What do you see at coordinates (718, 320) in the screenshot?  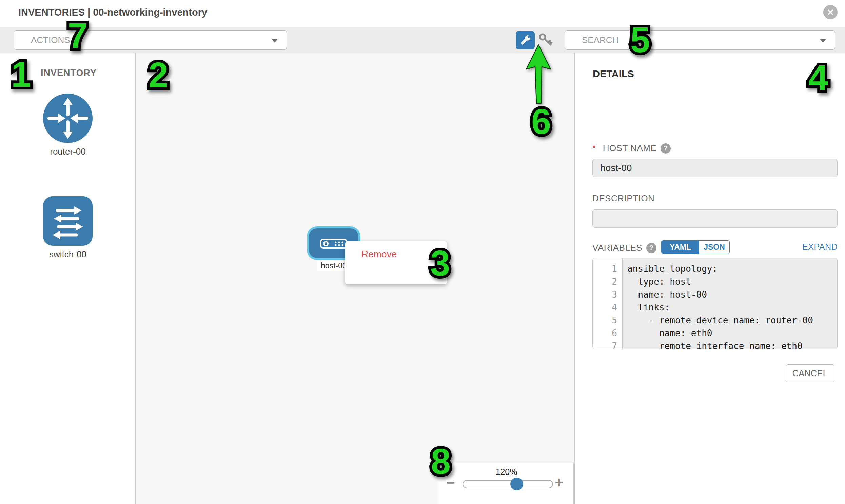 I see `line-text: - remote_device_name: router-00` at bounding box center [718, 320].